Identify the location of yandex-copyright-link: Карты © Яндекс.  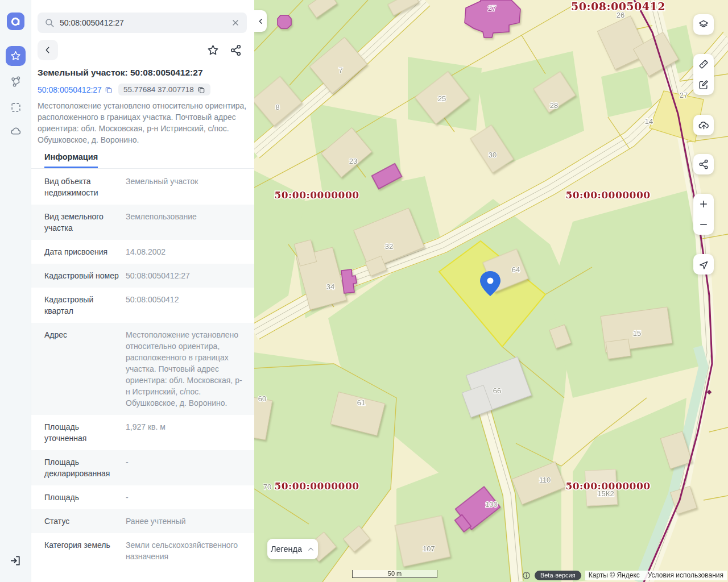
(614, 575).